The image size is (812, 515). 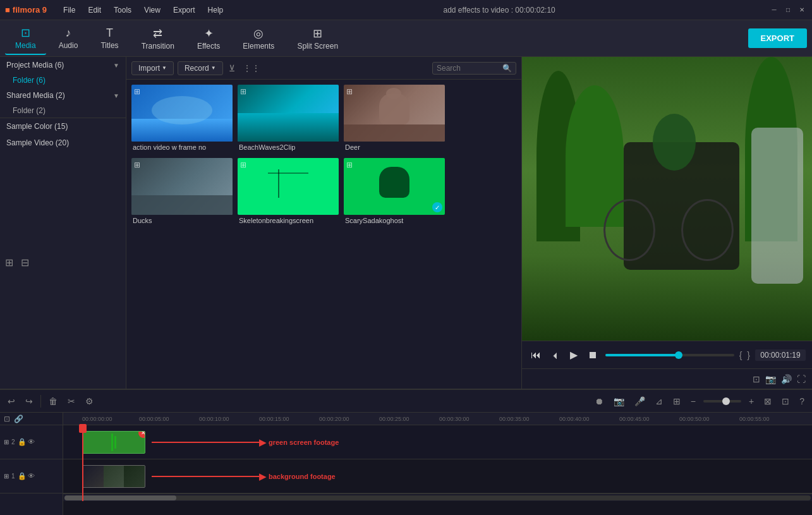 What do you see at coordinates (802, 401) in the screenshot?
I see `help-tl-button: ?` at bounding box center [802, 401].